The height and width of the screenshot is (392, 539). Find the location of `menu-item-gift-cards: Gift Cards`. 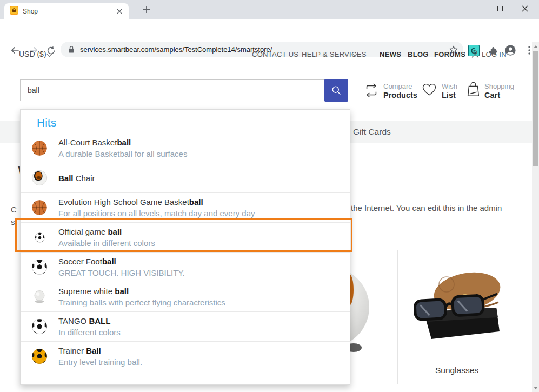

menu-item-gift-cards: Gift Cards is located at coordinates (372, 132).